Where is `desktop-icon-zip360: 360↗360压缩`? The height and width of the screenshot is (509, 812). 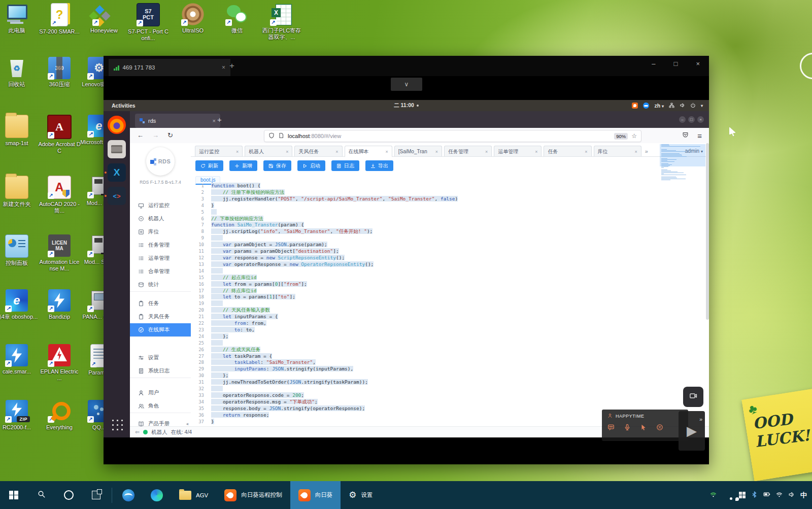 desktop-icon-zip360: 360↗360压缩 is located at coordinates (59, 72).